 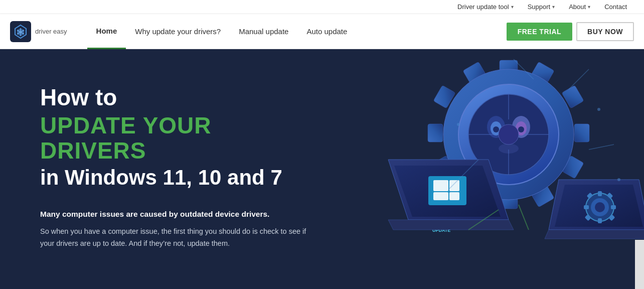 What do you see at coordinates (540, 32) in the screenshot?
I see `free-trial-button: FREE TRIAL` at bounding box center [540, 32].